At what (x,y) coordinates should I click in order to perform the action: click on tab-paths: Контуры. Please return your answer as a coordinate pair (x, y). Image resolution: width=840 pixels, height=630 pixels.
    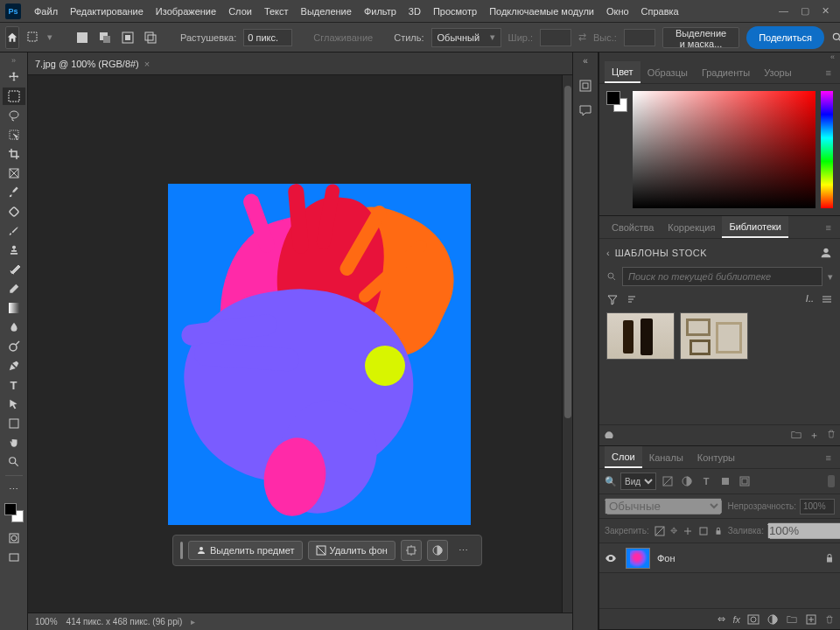
    Looking at the image, I should click on (716, 457).